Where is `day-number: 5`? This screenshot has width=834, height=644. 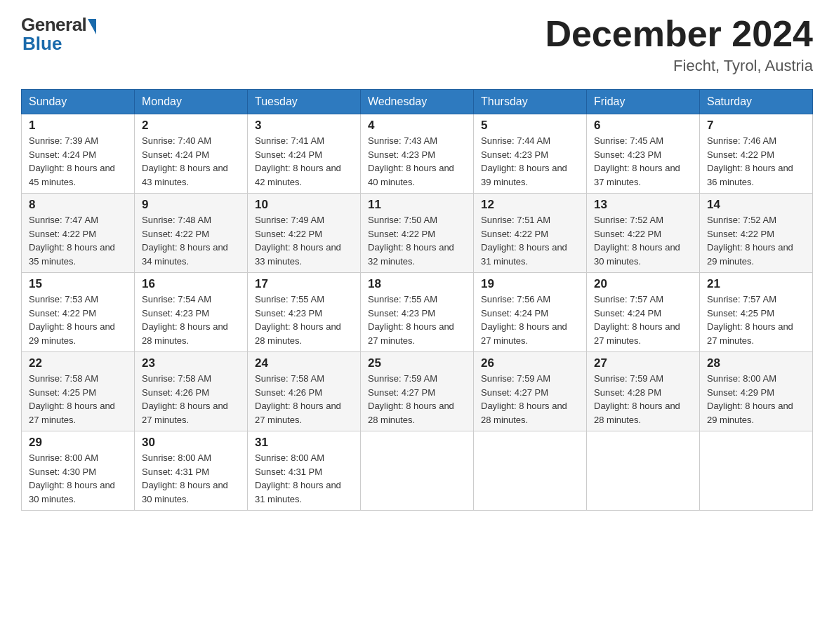
day-number: 5 is located at coordinates (530, 126).